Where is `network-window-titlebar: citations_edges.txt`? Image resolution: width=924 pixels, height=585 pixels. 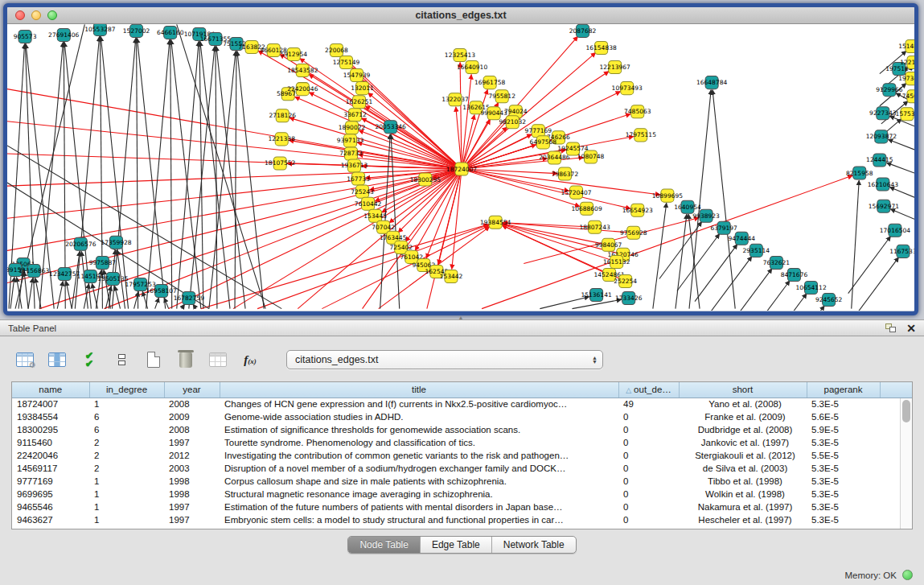
network-window-titlebar: citations_edges.txt is located at coordinates (461, 16).